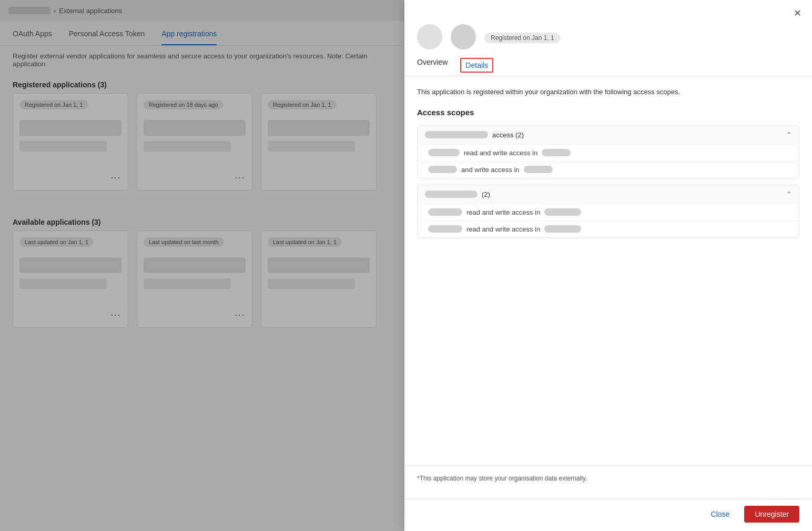  Describe the element at coordinates (319, 279) in the screenshot. I see `available-card-3: Last updated on Jan 1, 1` at that location.